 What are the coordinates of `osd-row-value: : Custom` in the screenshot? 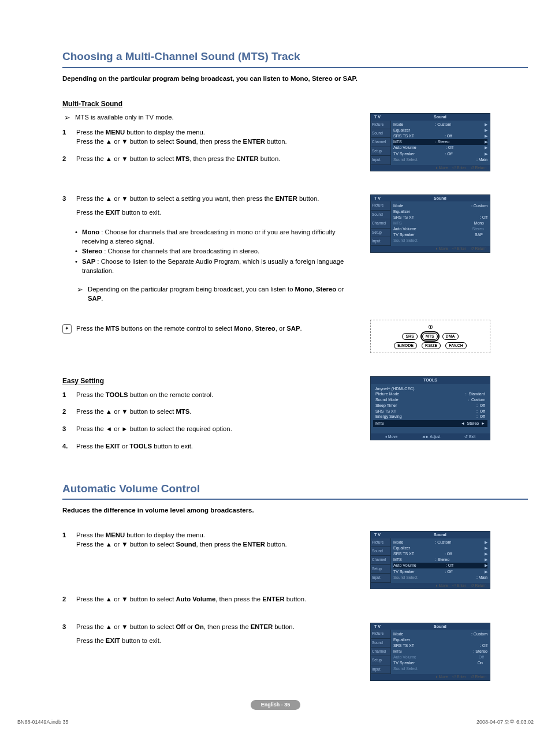 It's located at (443, 125).